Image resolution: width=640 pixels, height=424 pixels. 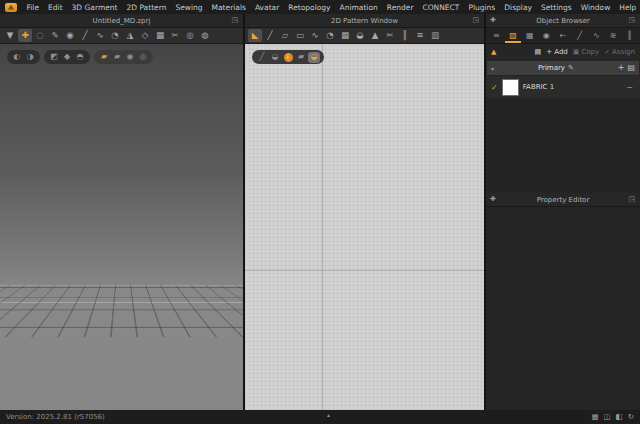 I want to click on layout-preset-b-icon: ◧, so click(x=620, y=417).